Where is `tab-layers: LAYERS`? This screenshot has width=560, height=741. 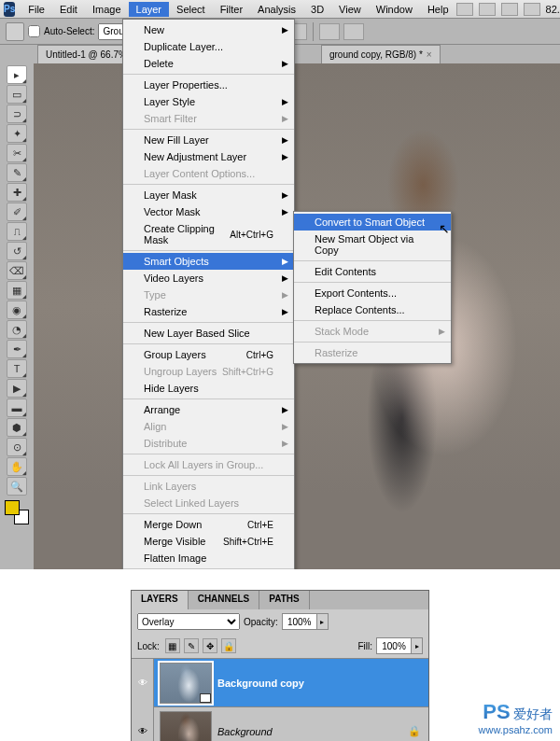
tab-layers: LAYERS is located at coordinates (161, 600).